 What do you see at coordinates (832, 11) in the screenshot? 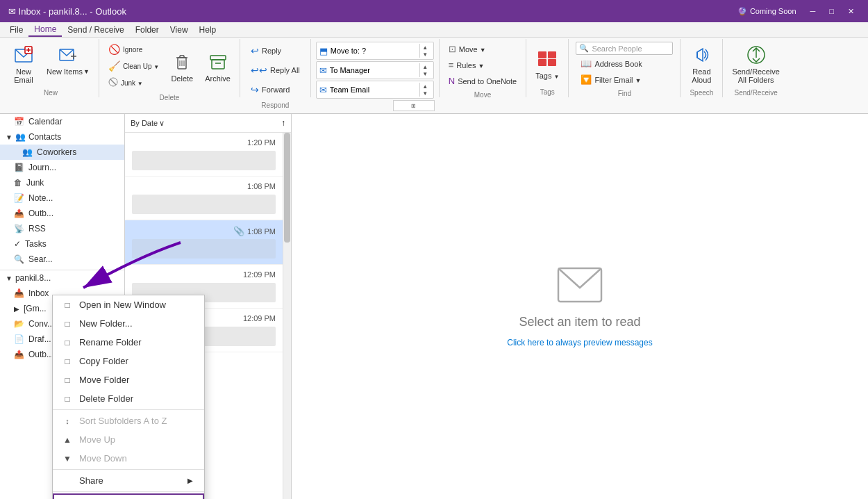
I see `maximize-button: □` at bounding box center [832, 11].